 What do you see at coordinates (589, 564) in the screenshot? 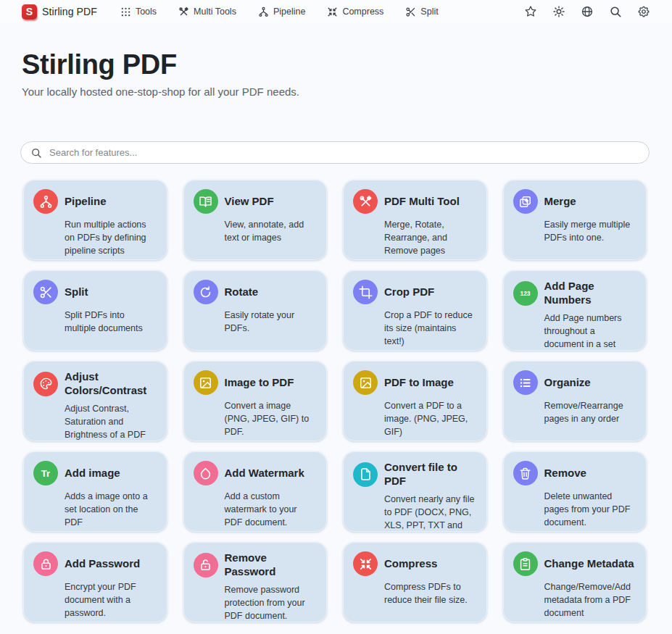
I see `card-title: Change Metadata` at bounding box center [589, 564].